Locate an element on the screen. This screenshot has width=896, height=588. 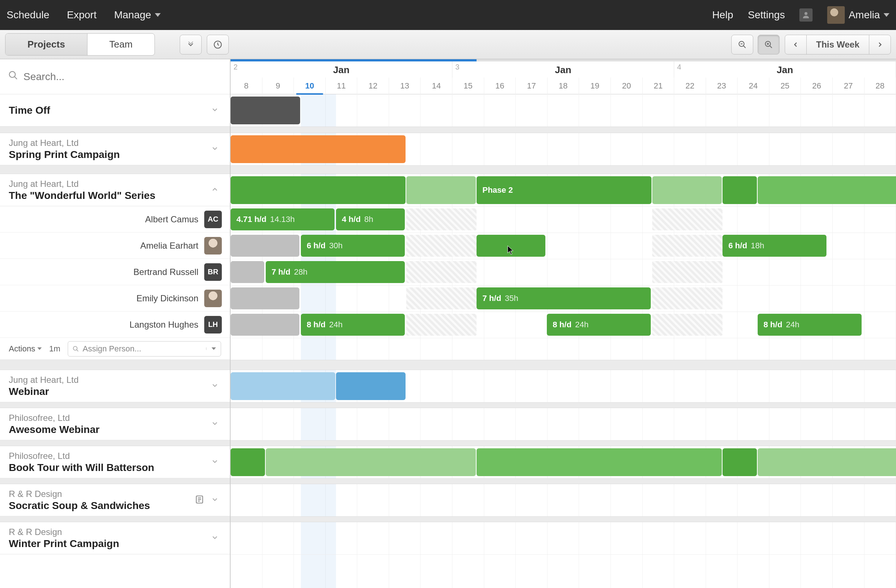
timeline-day: 17 is located at coordinates (532, 86).